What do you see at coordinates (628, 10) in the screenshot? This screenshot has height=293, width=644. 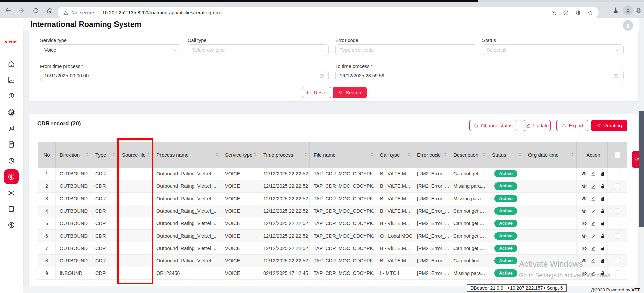 I see `browser-profile-icon` at bounding box center [628, 10].